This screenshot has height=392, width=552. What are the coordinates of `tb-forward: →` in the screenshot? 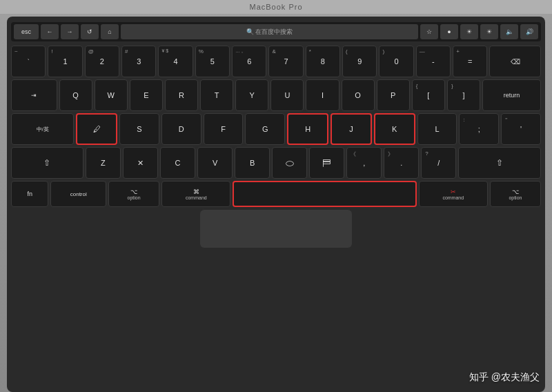 It's located at (70, 32).